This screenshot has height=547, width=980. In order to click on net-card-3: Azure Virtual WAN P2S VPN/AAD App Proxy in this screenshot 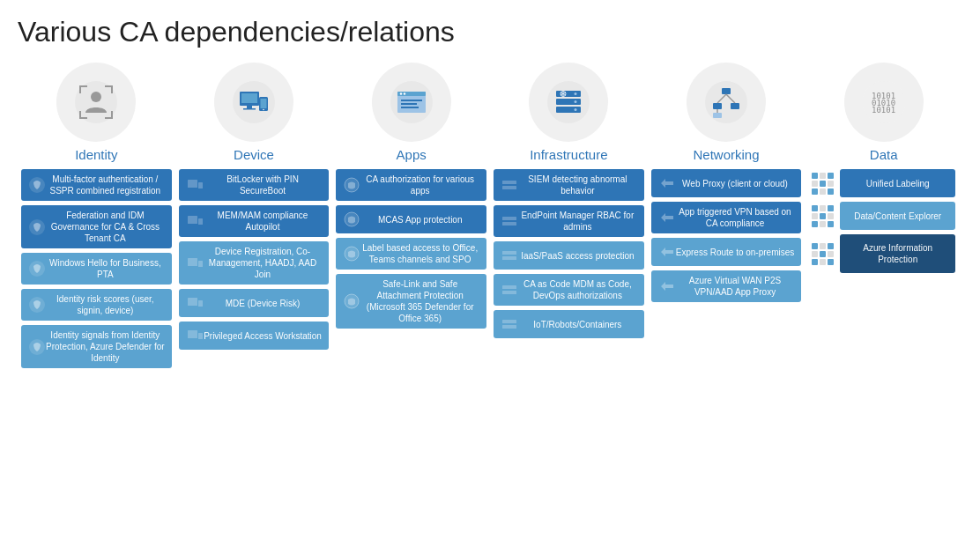, I will do `click(726, 286)`.